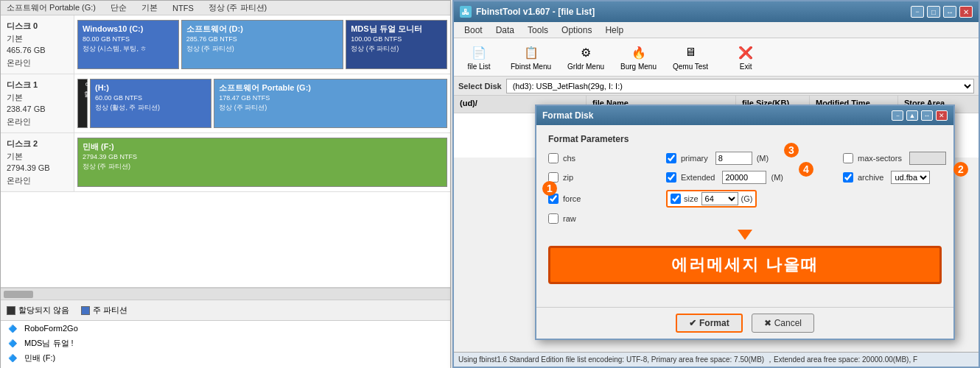  Describe the element at coordinates (85, 311) in the screenshot. I see `legend-color-primary` at that location.